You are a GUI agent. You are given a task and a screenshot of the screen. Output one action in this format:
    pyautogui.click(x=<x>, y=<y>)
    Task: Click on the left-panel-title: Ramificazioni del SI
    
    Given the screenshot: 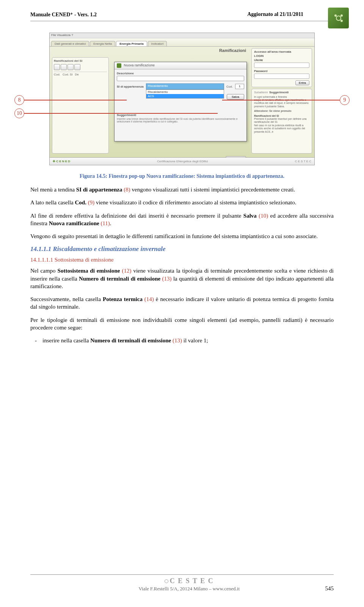 What is the action you would take?
    pyautogui.click(x=80, y=61)
    